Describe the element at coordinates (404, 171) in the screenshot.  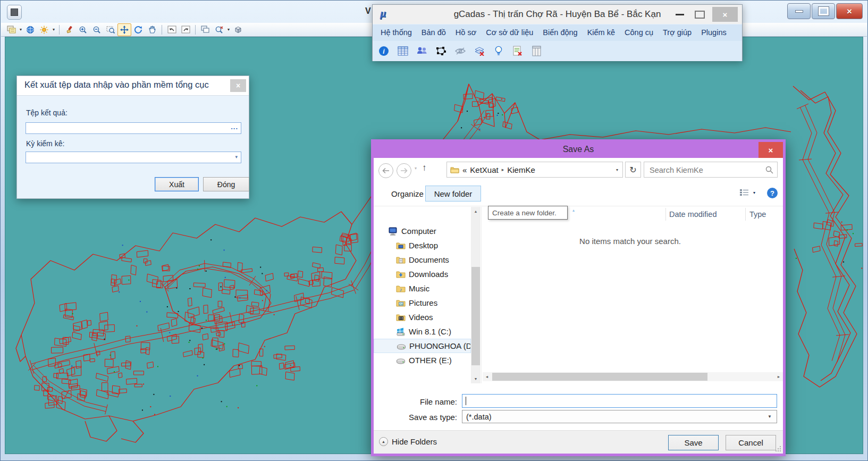
I see `forward-button` at that location.